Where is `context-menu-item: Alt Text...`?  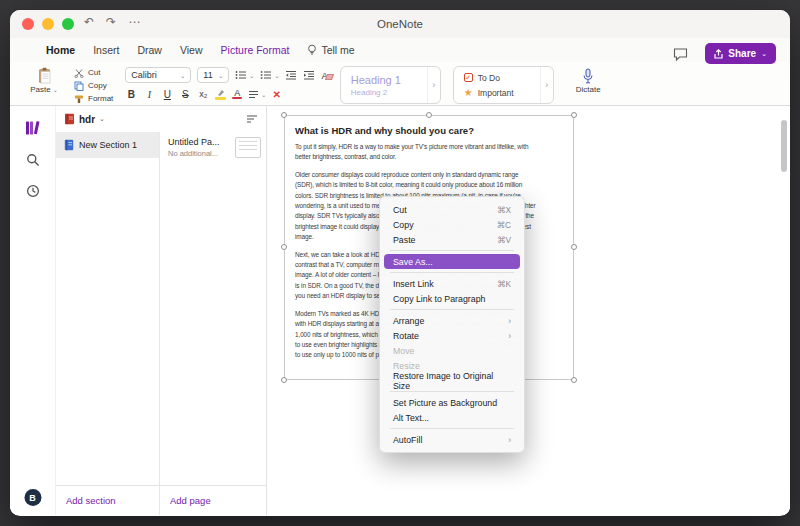 context-menu-item: Alt Text... is located at coordinates (452, 418).